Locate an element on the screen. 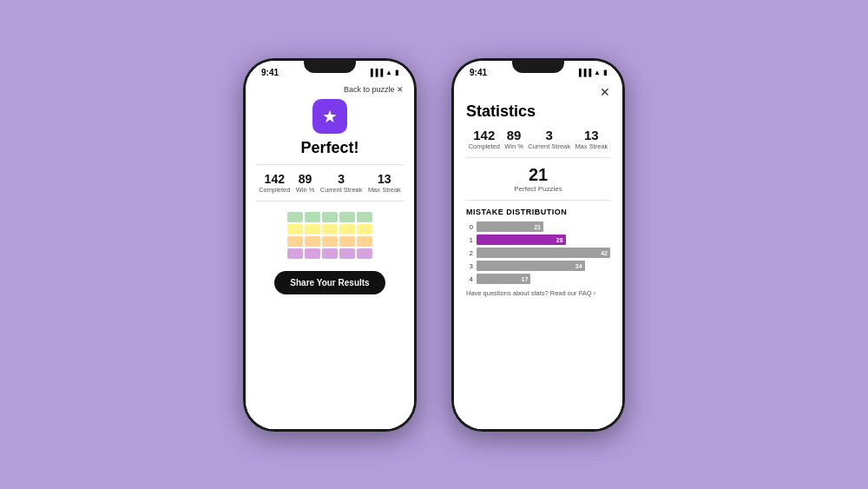  bar-label: 4 is located at coordinates (470, 280).